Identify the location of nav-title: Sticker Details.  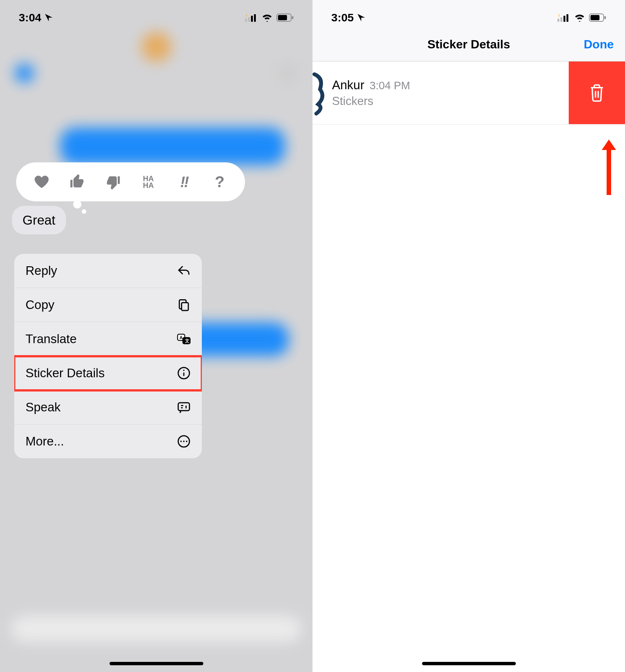
(469, 44).